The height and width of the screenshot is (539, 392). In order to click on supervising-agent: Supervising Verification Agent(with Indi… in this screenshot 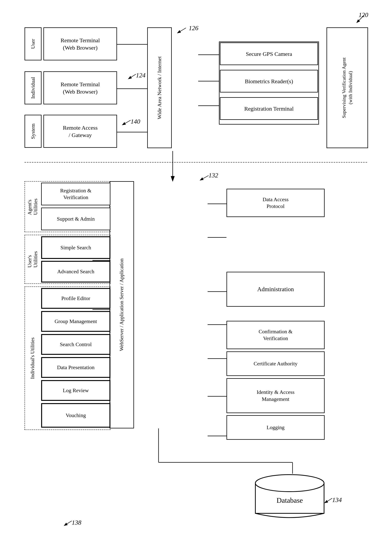, I will do `click(347, 88)`.